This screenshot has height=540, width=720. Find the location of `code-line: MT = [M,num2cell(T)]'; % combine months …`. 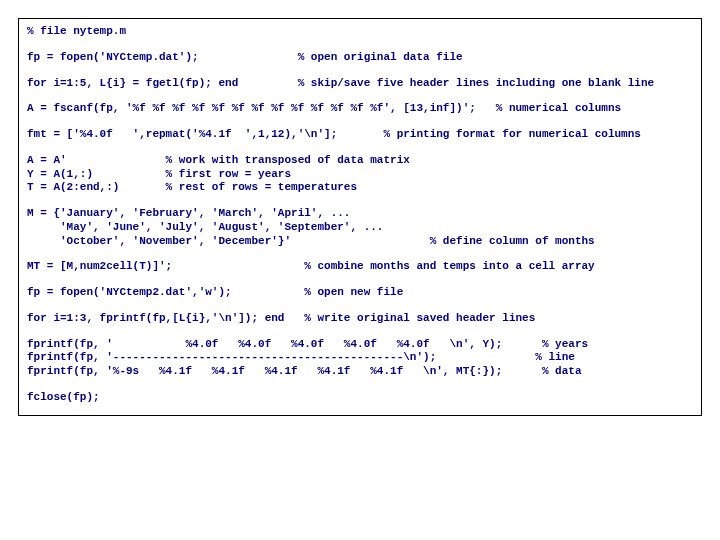

code-line: MT = [M,num2cell(T)]'; % combine months … is located at coordinates (360, 267).